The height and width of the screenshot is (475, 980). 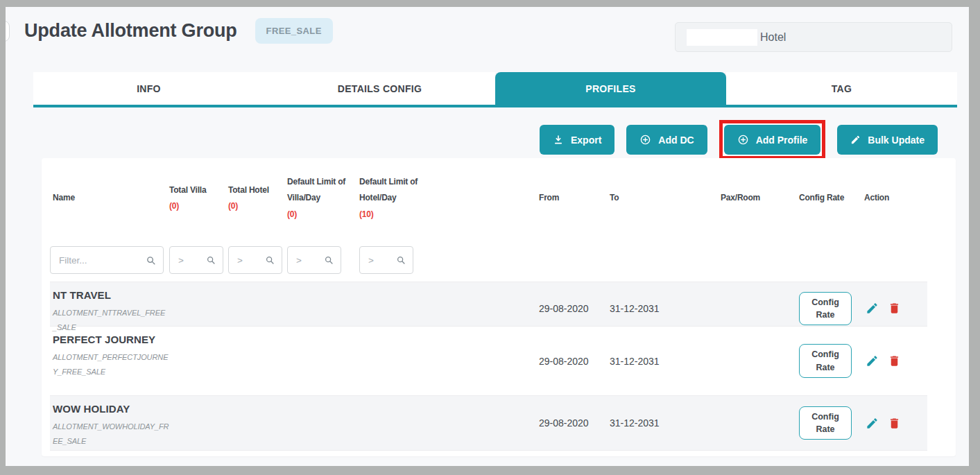 I want to click on table-row: WOW HOLIDAY ALLOTMENT_WOWHOLIDAY_FREE_SA…, so click(x=488, y=423).